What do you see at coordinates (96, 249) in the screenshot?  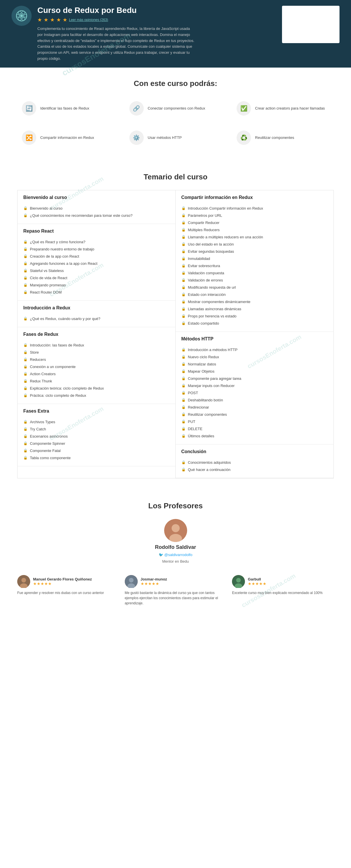 I see `list-item: 🔒Preparando nuestro entorno de trabajo` at bounding box center [96, 249].